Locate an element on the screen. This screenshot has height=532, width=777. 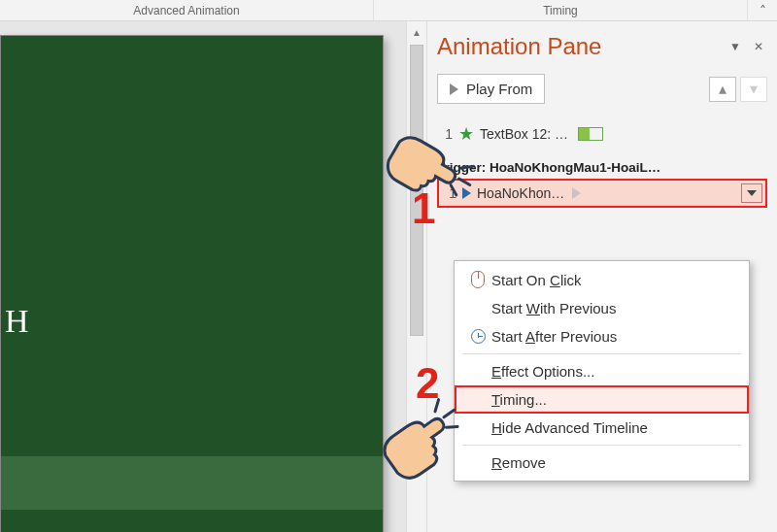
animation-item-label: TextBox 12: … is located at coordinates (524, 134).